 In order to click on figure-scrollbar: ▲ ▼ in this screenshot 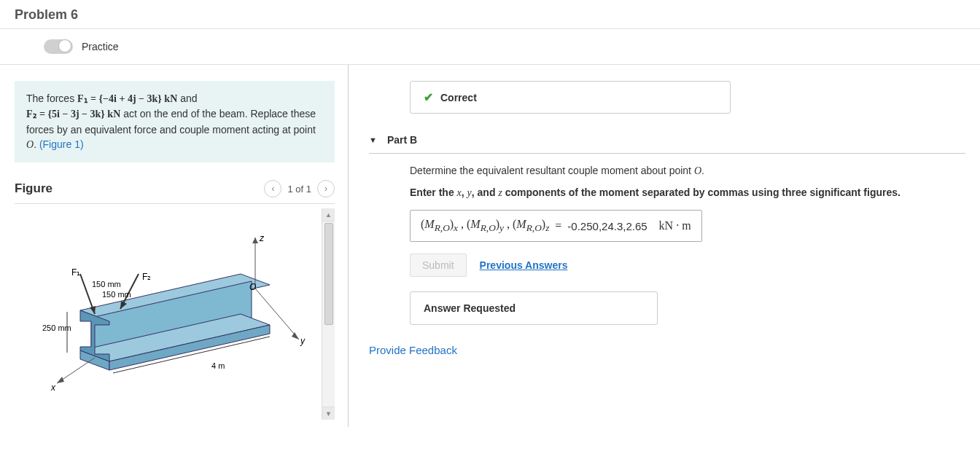, I will do `click(328, 314)`.